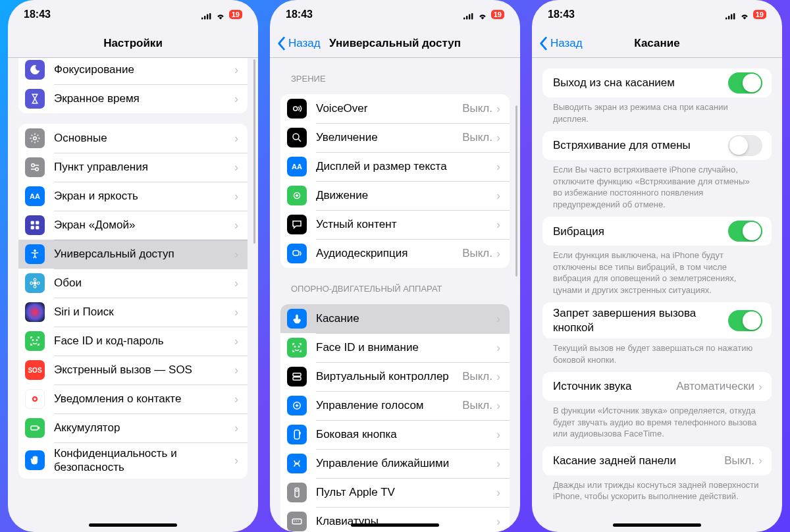 The width and height of the screenshot is (790, 532). Describe the element at coordinates (133, 138) in the screenshot. I see `row-general: Основные ›` at that location.